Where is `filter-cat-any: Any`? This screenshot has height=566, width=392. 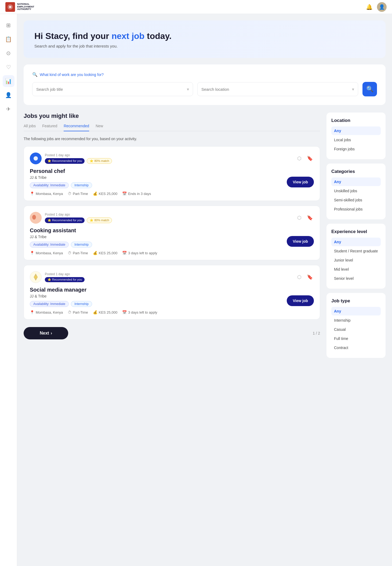
filter-cat-any: Any is located at coordinates (356, 182).